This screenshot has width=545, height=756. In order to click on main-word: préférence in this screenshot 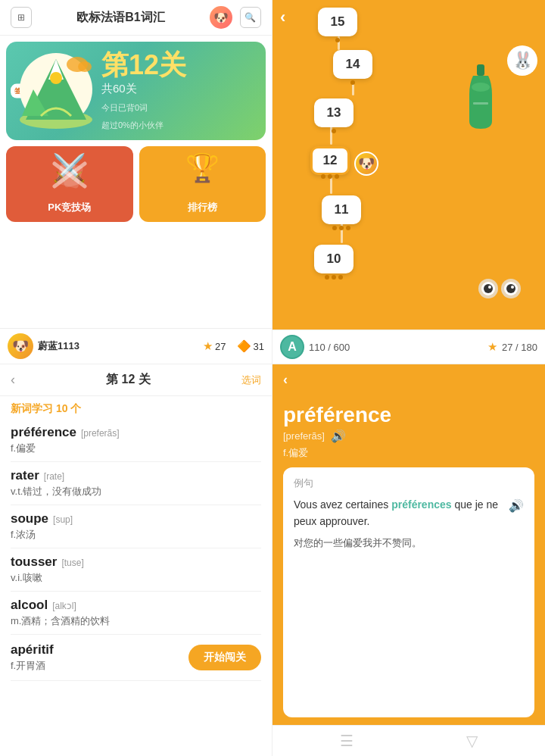, I will do `click(409, 415)`.